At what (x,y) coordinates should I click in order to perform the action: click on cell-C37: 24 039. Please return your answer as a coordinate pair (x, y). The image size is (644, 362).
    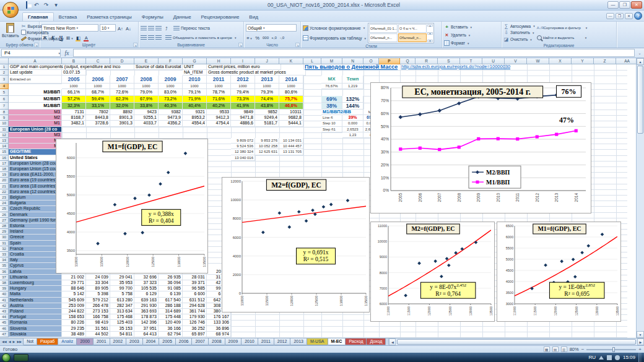
    Looking at the image, I should click on (98, 277).